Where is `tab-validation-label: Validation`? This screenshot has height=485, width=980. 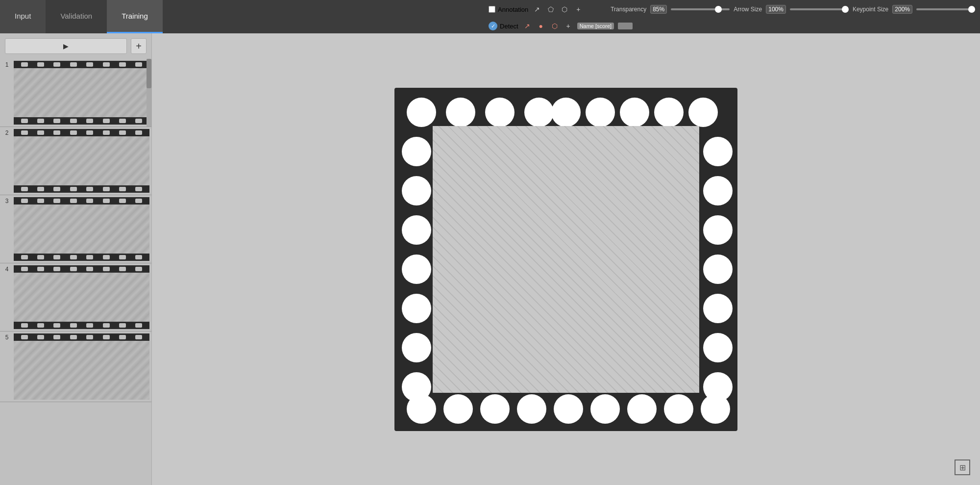 tab-validation-label: Validation is located at coordinates (76, 16).